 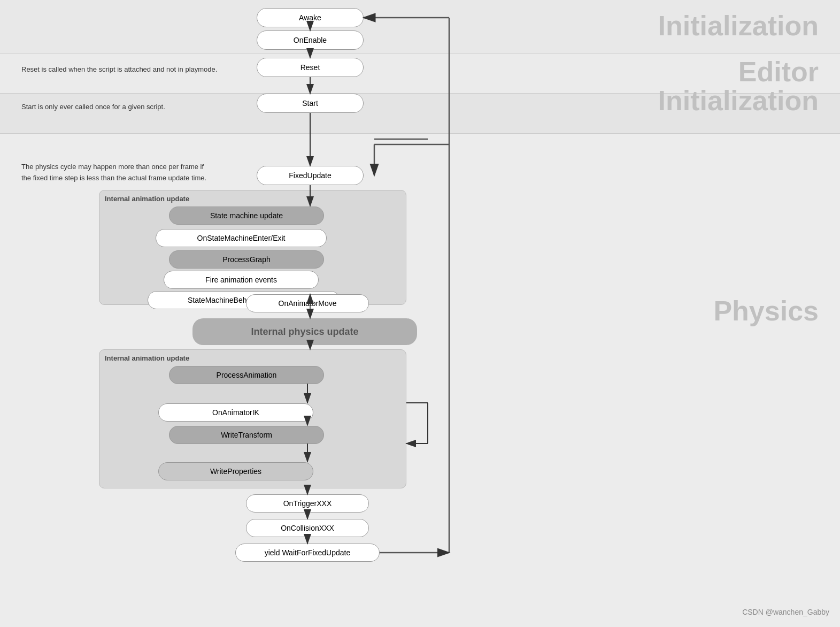 I want to click on node-onstatemachine: OnStateMachineEnter/Exit, so click(x=241, y=238).